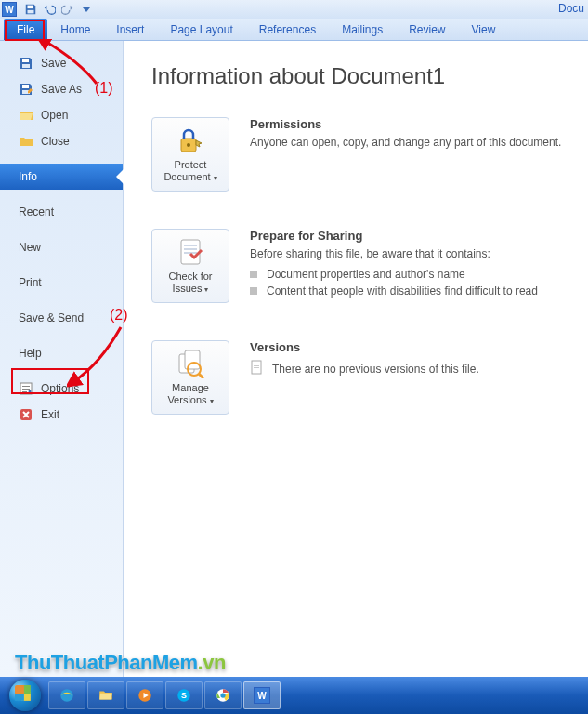 Image resolution: width=588 pixels, height=714 pixels. Describe the element at coordinates (412, 274) in the screenshot. I see `share-item: Document properties and author's name` at that location.